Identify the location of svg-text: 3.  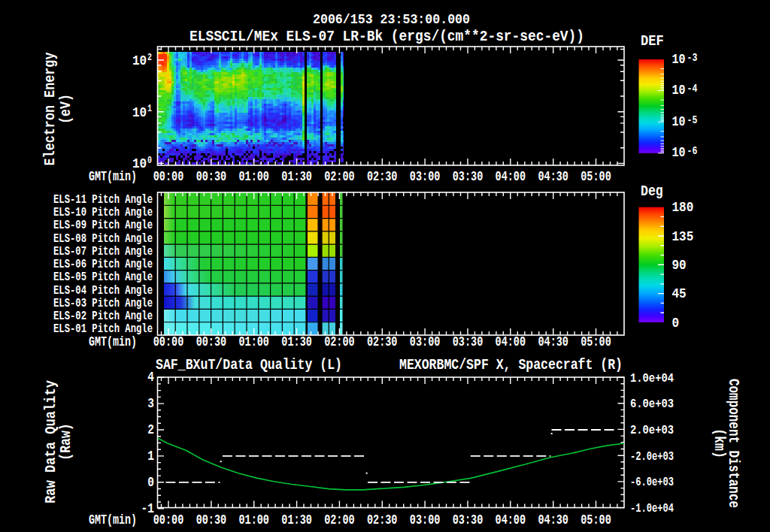
(150, 404).